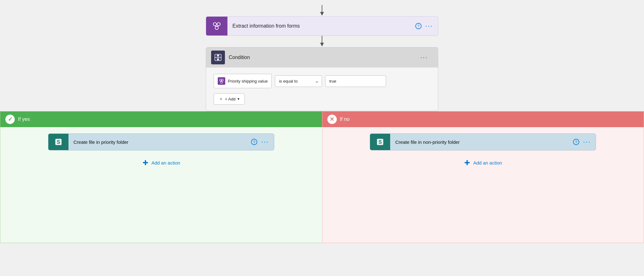 The width and height of the screenshot is (644, 276). Describe the element at coordinates (321, 26) in the screenshot. I see `extract-card-title: Extract information from forms` at that location.